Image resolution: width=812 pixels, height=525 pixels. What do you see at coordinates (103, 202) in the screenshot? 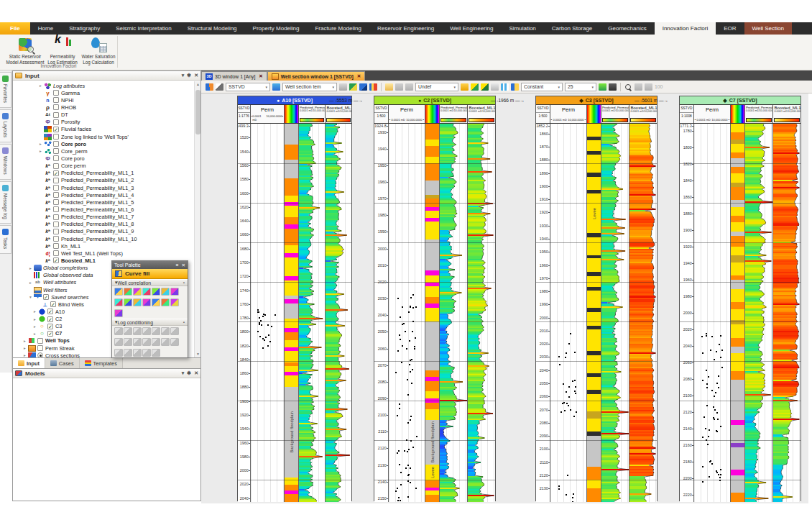
I see `tree-item-predicted-permeability-ml1-5: kʰPredicted_Permeability_ML1_5` at bounding box center [103, 202].